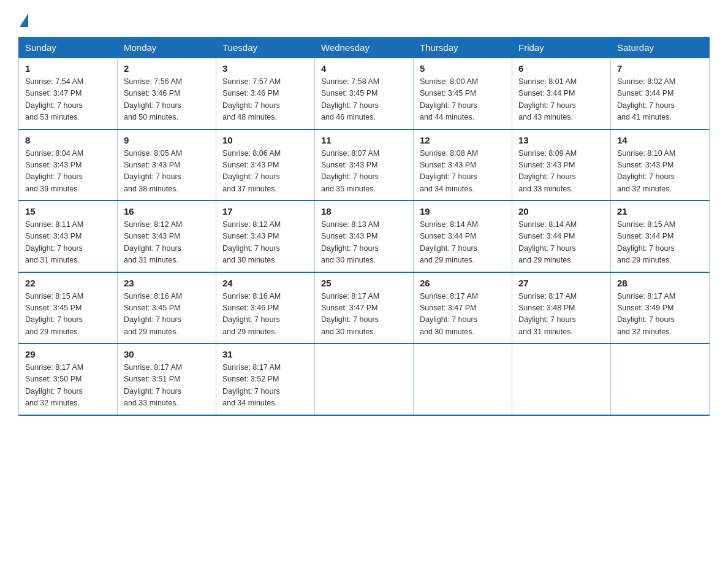  Describe the element at coordinates (561, 211) in the screenshot. I see `day-number: 20` at that location.